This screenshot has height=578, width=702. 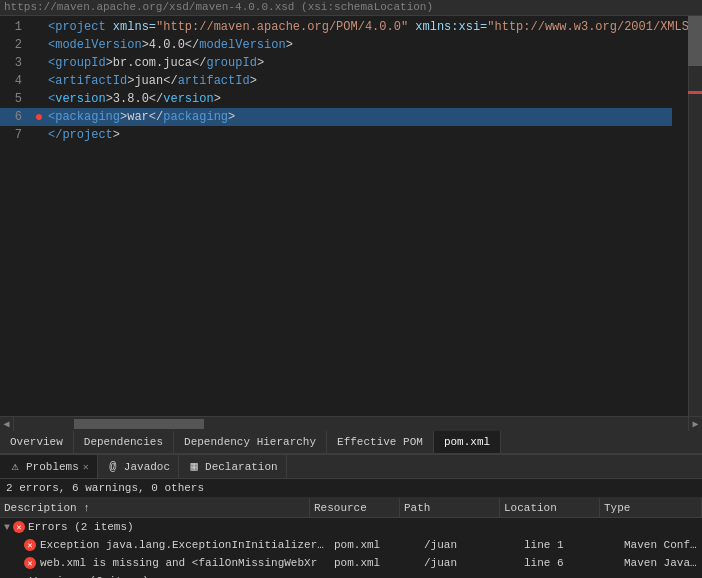 I want to click on code-line-4: 4 <artifactId>juan</artifactId>, so click(x=343, y=81).